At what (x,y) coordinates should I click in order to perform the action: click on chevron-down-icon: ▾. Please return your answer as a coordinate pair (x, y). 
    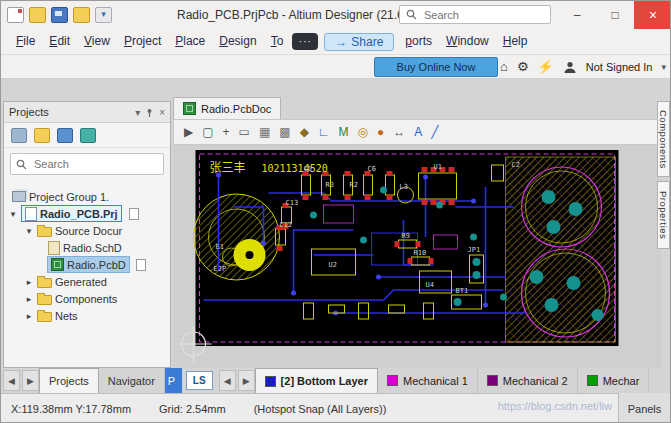
    Looking at the image, I should click on (664, 67).